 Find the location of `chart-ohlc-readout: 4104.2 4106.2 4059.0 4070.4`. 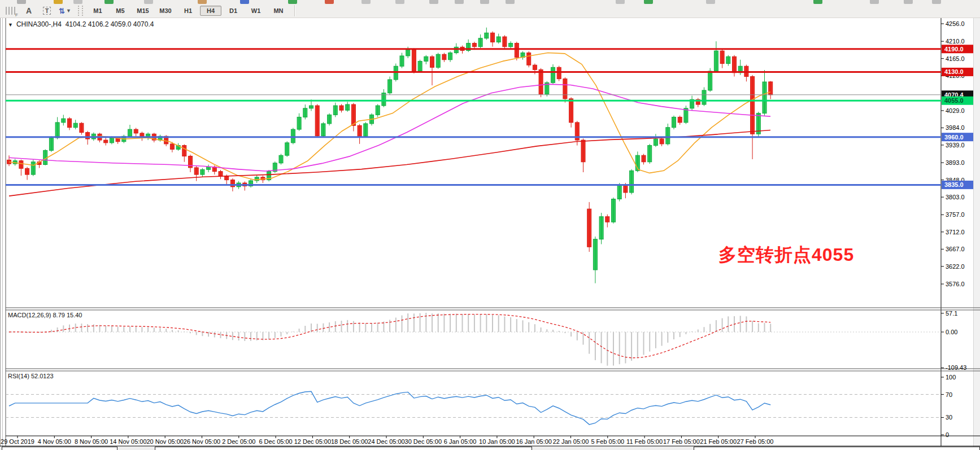

chart-ohlc-readout: 4104.2 4106.2 4059.0 4070.4 is located at coordinates (110, 24).